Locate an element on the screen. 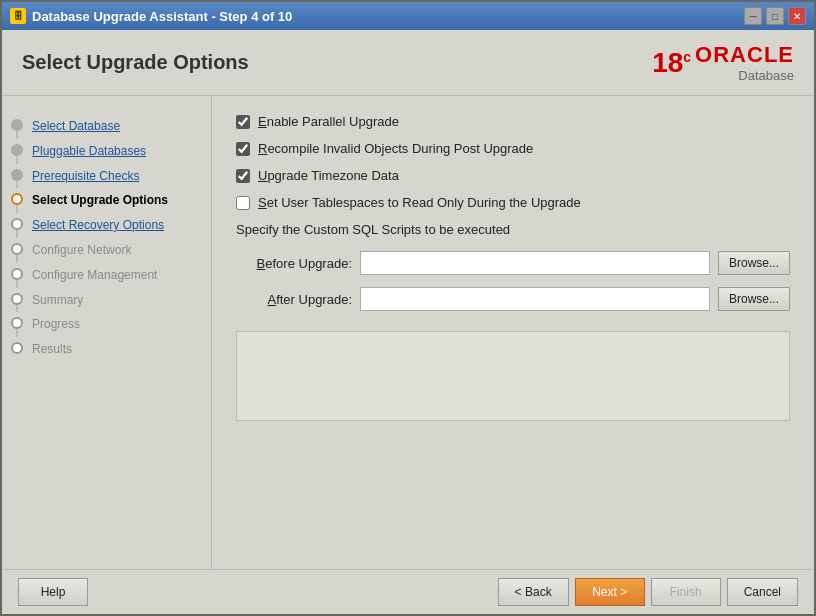 The width and height of the screenshot is (816, 616). step-label-5: Select Recovery Options is located at coordinates (98, 226).